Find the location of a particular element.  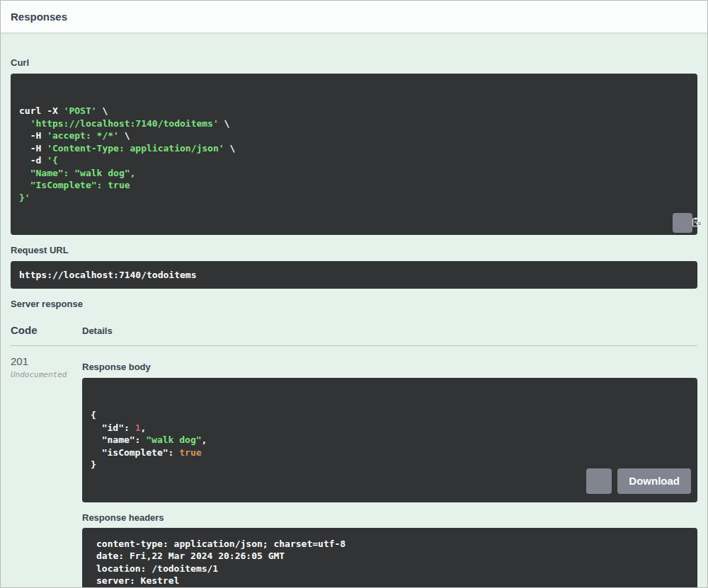

request-url-value: https://localhost:7140/todoitems is located at coordinates (108, 275).